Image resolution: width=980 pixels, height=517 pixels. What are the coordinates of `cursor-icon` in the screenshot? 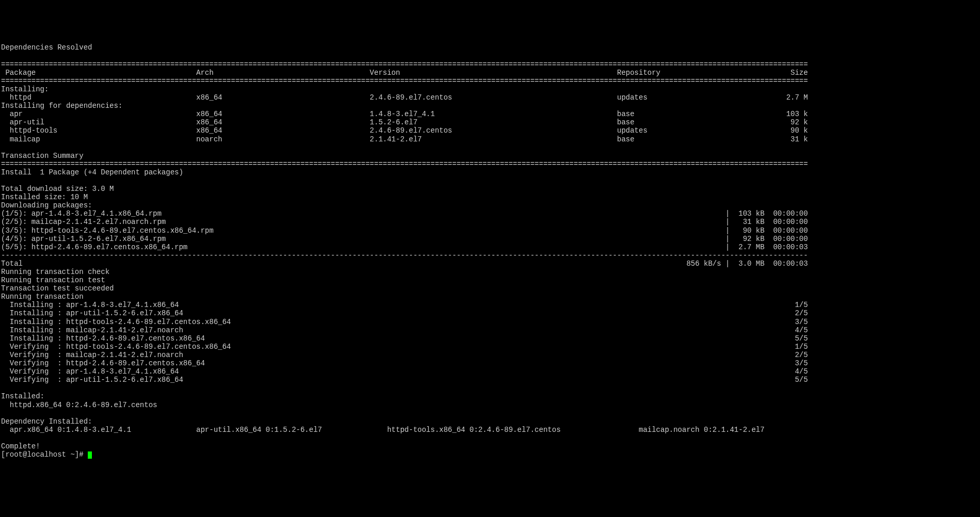 It's located at (90, 455).